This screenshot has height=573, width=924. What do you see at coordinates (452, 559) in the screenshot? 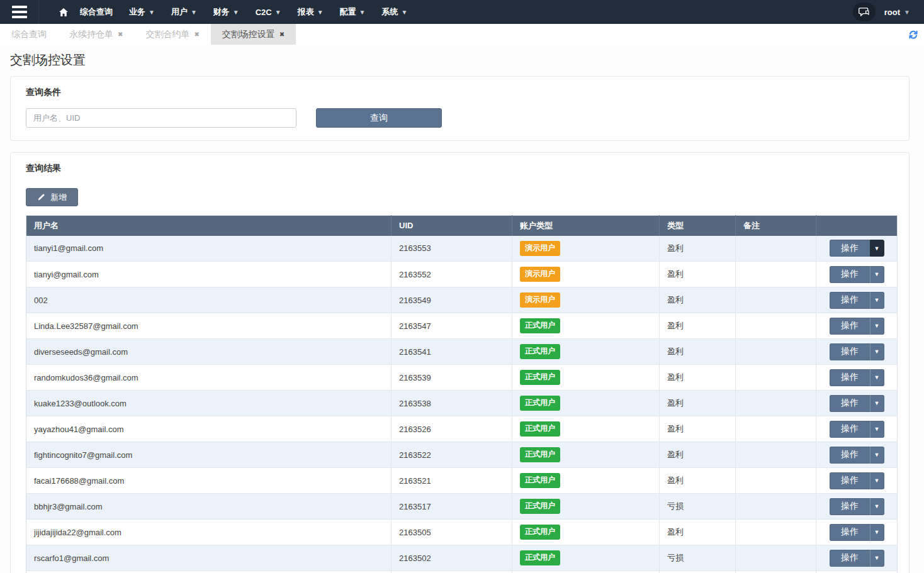
I see `uid-cell: 2163502` at bounding box center [452, 559].